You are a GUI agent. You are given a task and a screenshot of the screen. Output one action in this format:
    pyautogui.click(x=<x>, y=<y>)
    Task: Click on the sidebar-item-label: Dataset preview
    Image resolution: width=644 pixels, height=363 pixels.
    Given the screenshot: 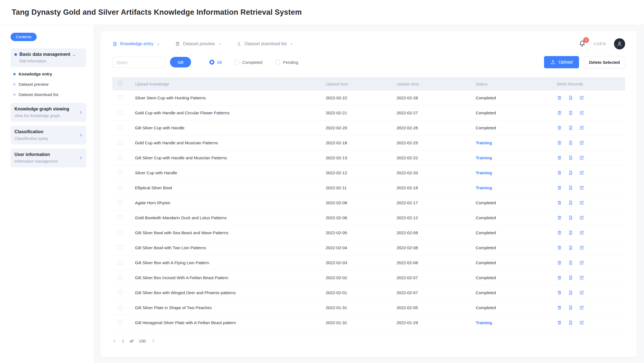 What is the action you would take?
    pyautogui.click(x=34, y=84)
    